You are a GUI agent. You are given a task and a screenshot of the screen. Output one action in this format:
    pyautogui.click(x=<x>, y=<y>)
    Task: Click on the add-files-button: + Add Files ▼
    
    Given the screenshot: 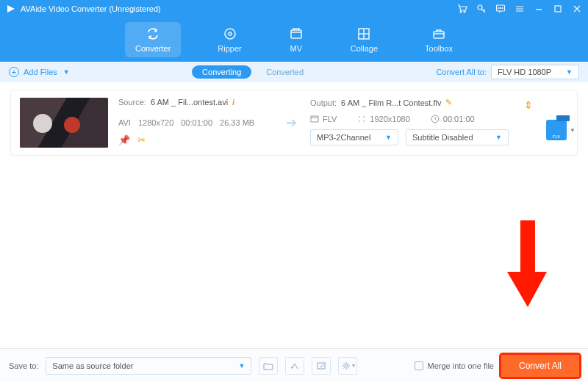 What is the action you would take?
    pyautogui.click(x=40, y=72)
    